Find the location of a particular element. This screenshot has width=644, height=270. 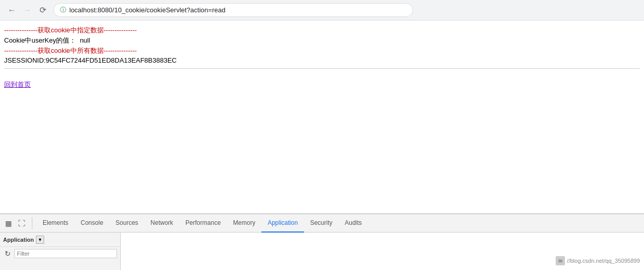

nav-buttons: ← → ⟳ is located at coordinates (27, 10).